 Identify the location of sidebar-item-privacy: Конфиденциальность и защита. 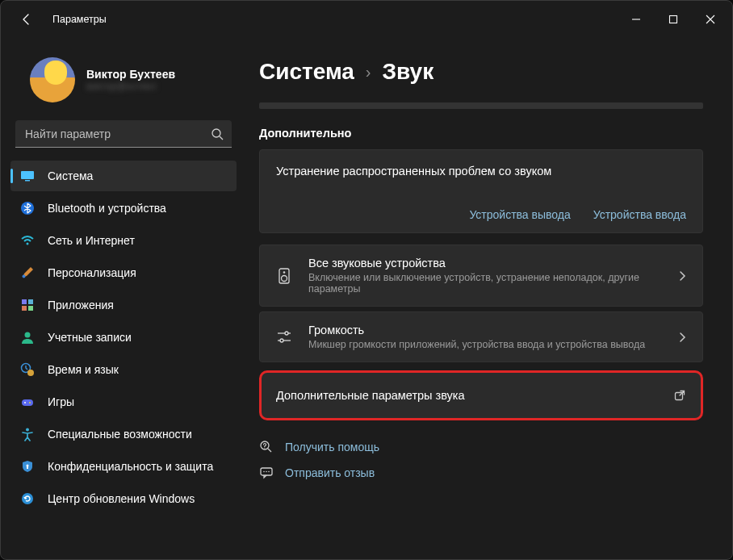
(124, 466).